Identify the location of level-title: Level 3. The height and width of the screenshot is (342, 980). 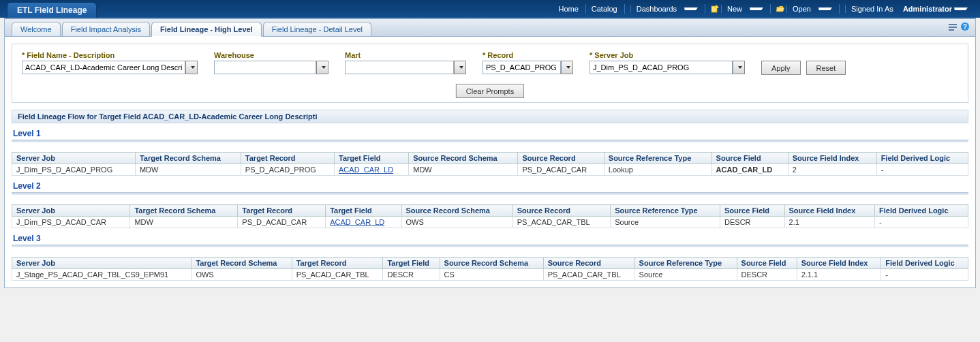
(490, 236).